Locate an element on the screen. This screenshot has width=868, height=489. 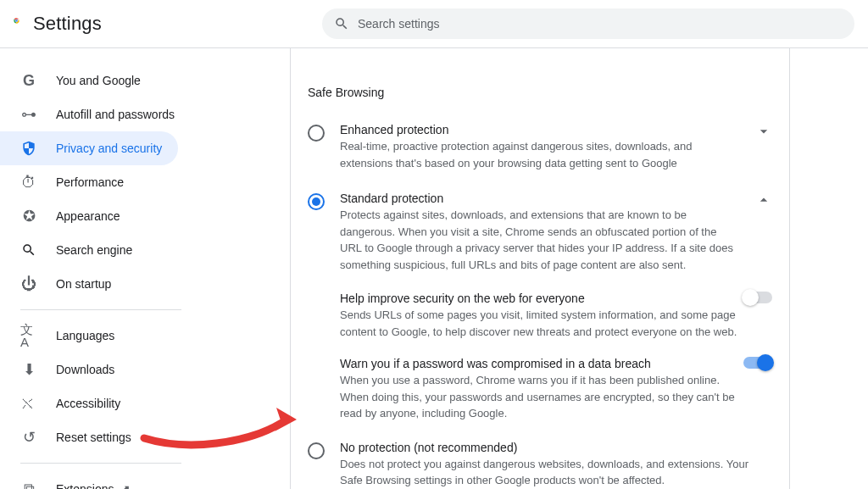
safe-browsing-option-enhanced: Enhanced protection Real-time, proactive… is located at coordinates (540, 147).